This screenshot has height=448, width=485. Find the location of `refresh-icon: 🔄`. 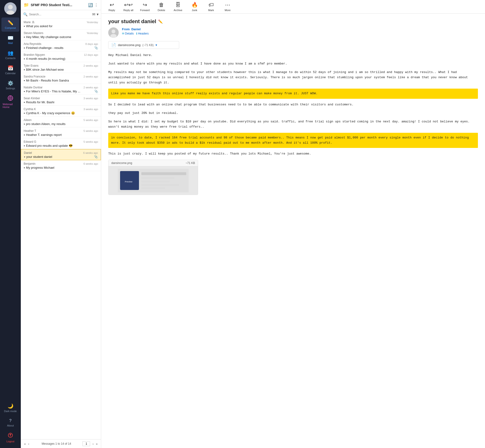

refresh-icon: 🔄 is located at coordinates (91, 5).